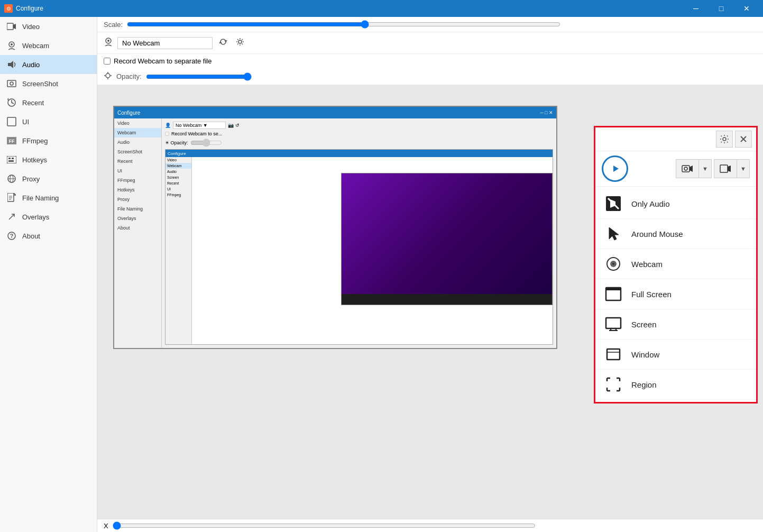 The image size is (763, 532). Describe the element at coordinates (36, 45) in the screenshot. I see `sidebar-label-webcam: Webcam` at that location.